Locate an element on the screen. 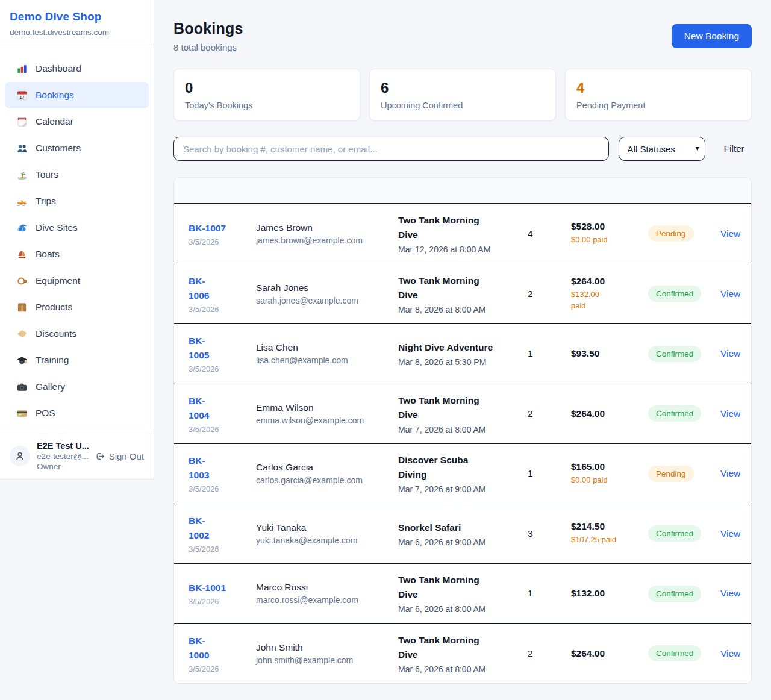 The image size is (771, 700). sidebar-item-bookings: 17 Bookings is located at coordinates (77, 95).